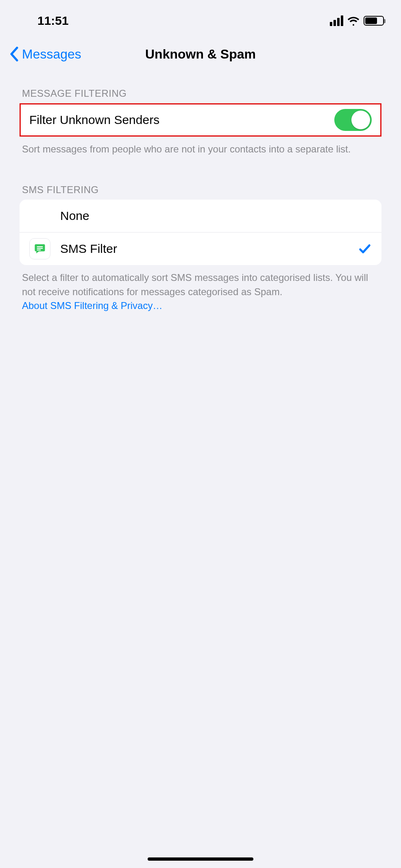  What do you see at coordinates (200, 54) in the screenshot?
I see `page-title: Unknown & Spam` at bounding box center [200, 54].